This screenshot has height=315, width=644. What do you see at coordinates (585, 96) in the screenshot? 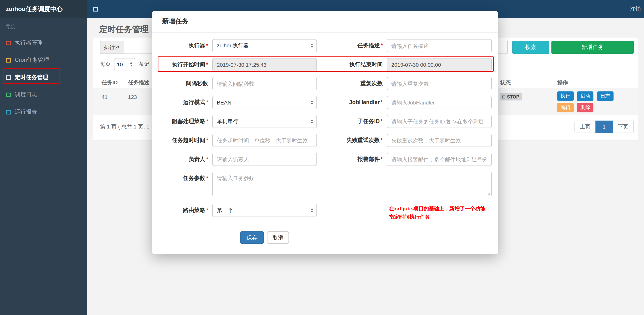
I see `start-button: 启动` at bounding box center [585, 96].